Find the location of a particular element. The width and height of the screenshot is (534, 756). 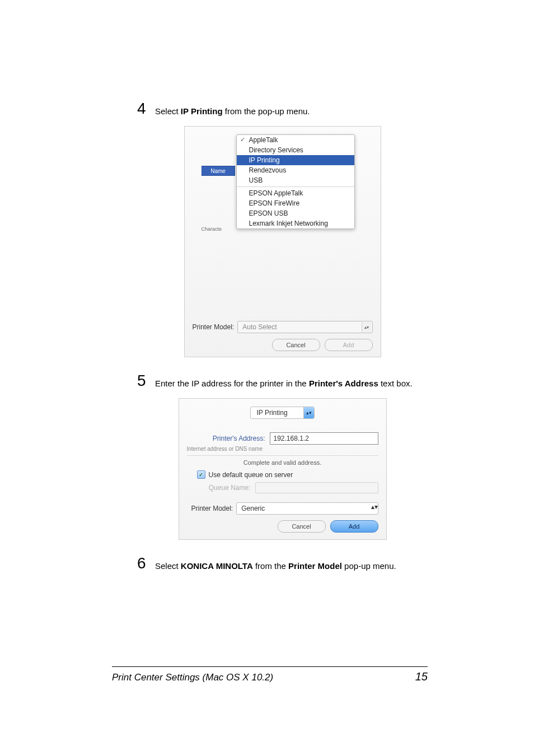

address-valid-label: Complete and valid address. is located at coordinates (283, 460).